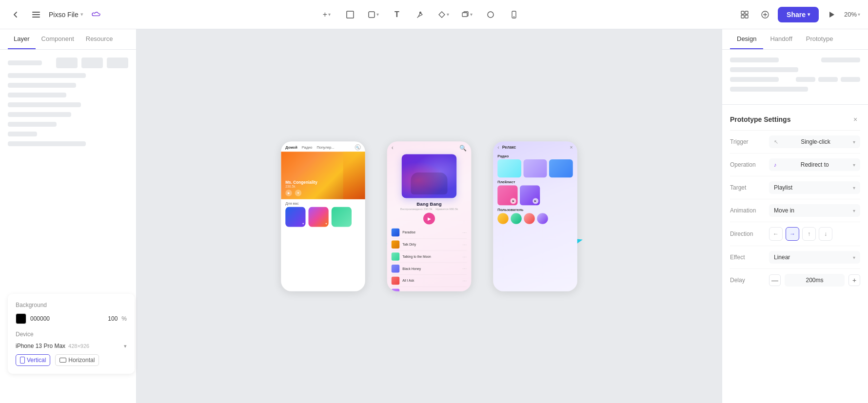 The image size is (868, 403). I want to click on song-item-paradise: Paradise ···, so click(429, 233).